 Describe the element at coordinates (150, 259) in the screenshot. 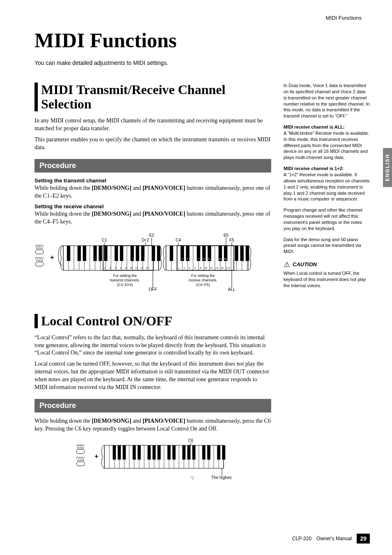

I see `svg-text: 16` at that location.